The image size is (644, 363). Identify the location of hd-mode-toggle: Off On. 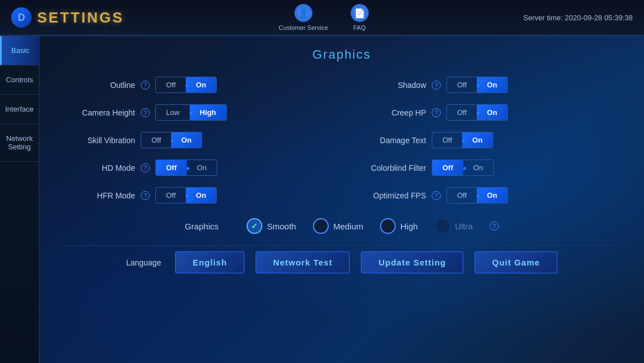
(186, 168).